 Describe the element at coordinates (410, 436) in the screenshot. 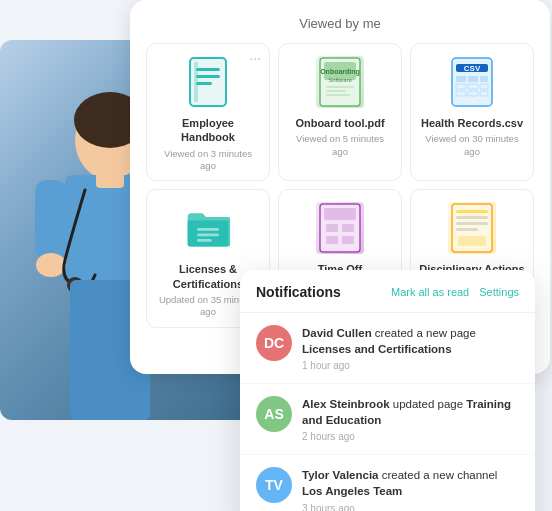

I see `notification-time: 2 hours ago` at that location.